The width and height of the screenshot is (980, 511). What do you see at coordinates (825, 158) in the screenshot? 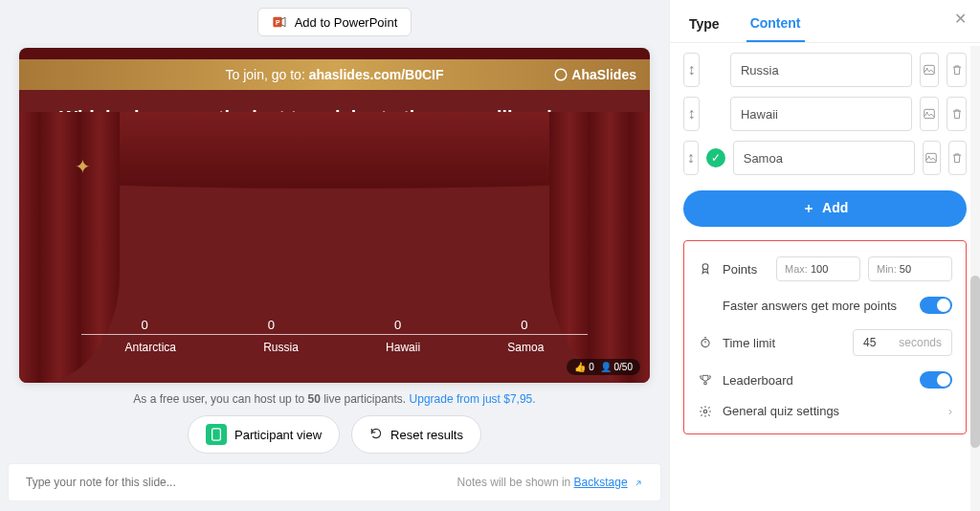
I see `answer-option-row: ↕ ✓` at bounding box center [825, 158].